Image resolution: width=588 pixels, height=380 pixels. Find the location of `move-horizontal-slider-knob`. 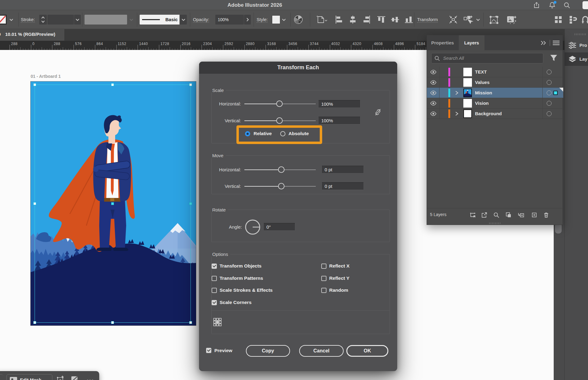

move-horizontal-slider-knob is located at coordinates (281, 170).